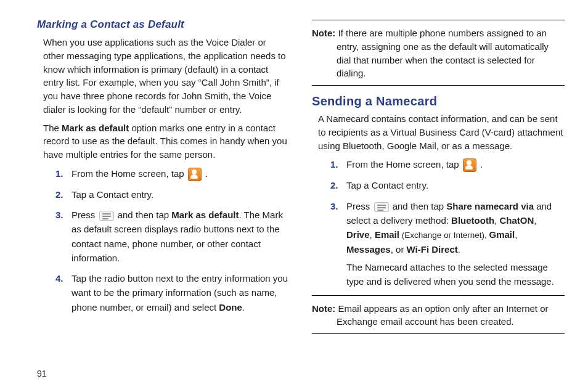  I want to click on step-3: Press and then tap Share namecard via an…, so click(447, 244).